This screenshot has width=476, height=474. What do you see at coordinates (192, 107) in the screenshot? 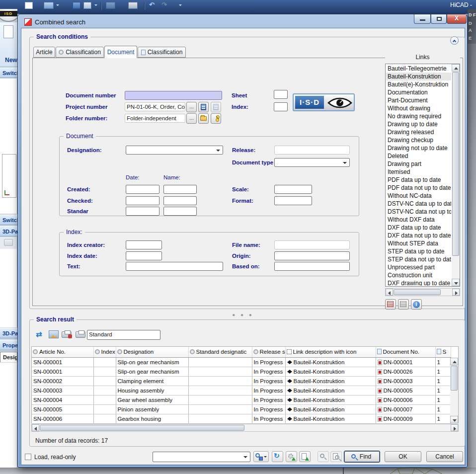
I see `project-browse-button: ...` at bounding box center [192, 107].